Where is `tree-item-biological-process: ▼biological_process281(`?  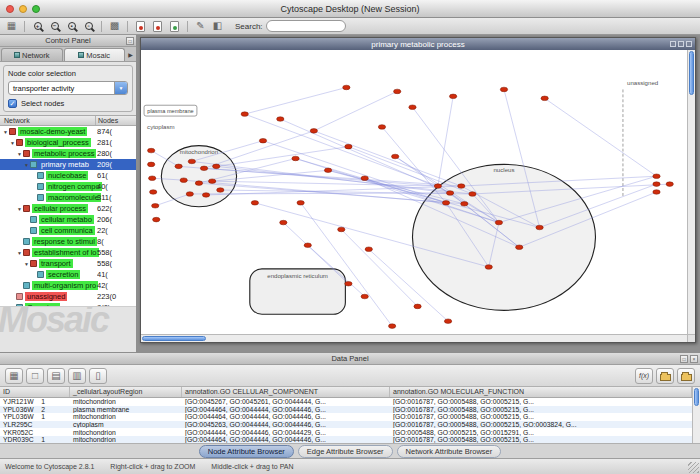
tree-item-biological-process: ▼biological_process281( is located at coordinates (68, 142).